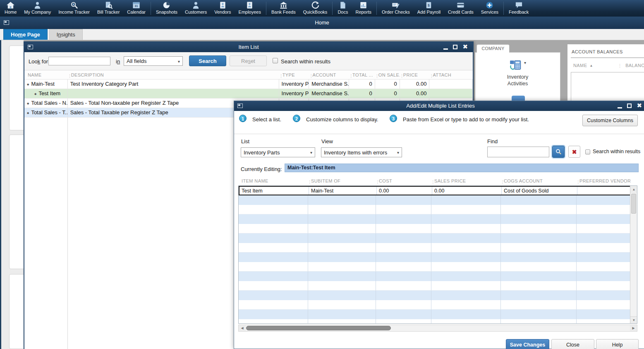 Image resolution: width=644 pixels, height=349 pixels. I want to click on entries-cell: 0.00, so click(467, 190).